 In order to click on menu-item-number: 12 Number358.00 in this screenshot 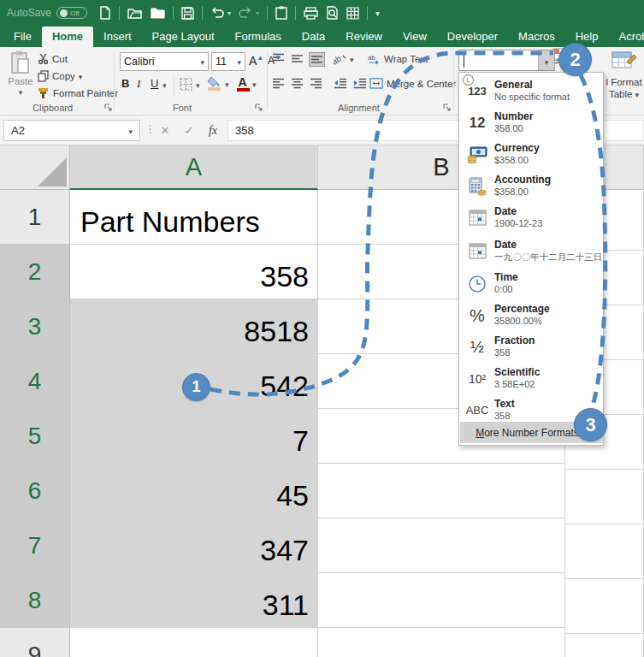, I will do `click(531, 123)`.